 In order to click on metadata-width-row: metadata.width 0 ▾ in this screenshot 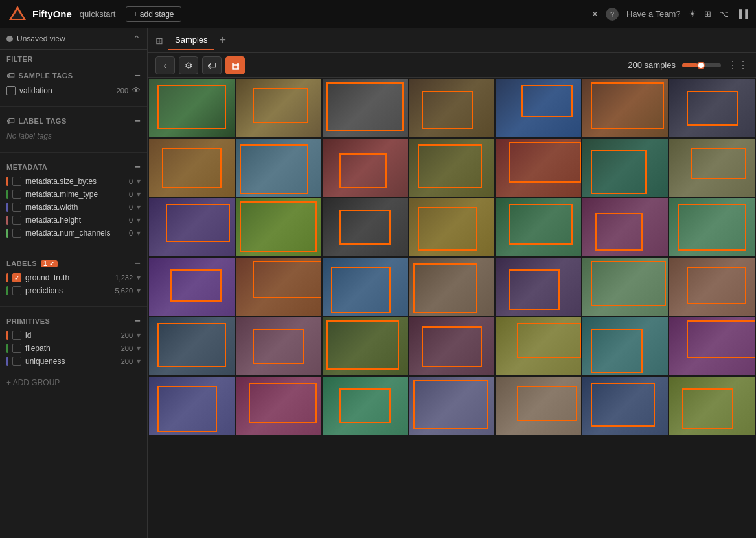, I will do `click(74, 207)`.